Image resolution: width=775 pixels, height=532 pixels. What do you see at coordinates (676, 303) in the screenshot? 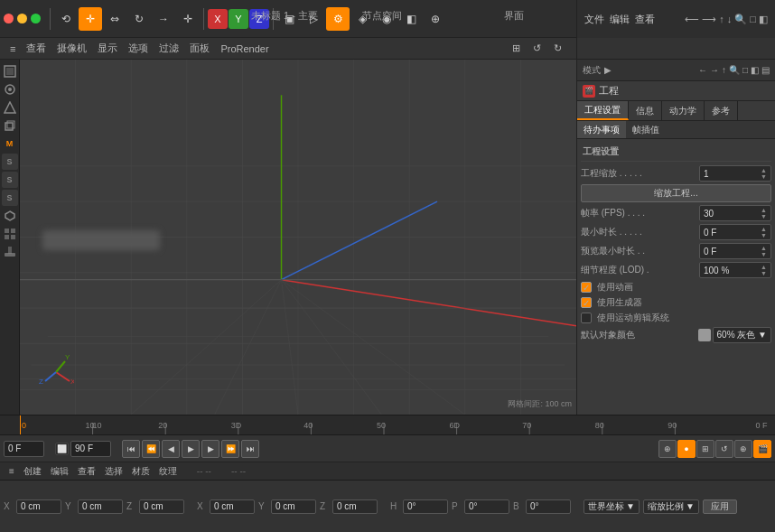
I see `checkbox-generator: ✓ 使用生成器` at bounding box center [676, 303].